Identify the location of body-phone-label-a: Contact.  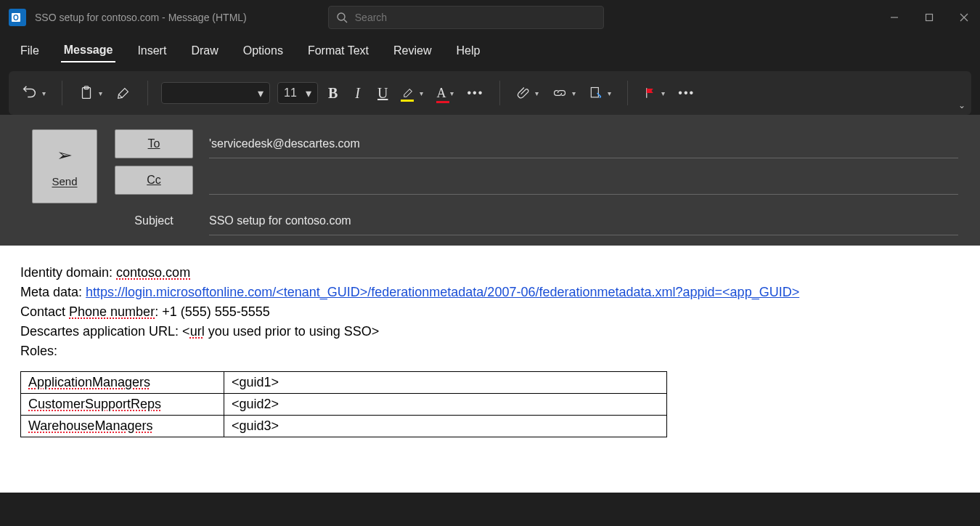
(45, 312).